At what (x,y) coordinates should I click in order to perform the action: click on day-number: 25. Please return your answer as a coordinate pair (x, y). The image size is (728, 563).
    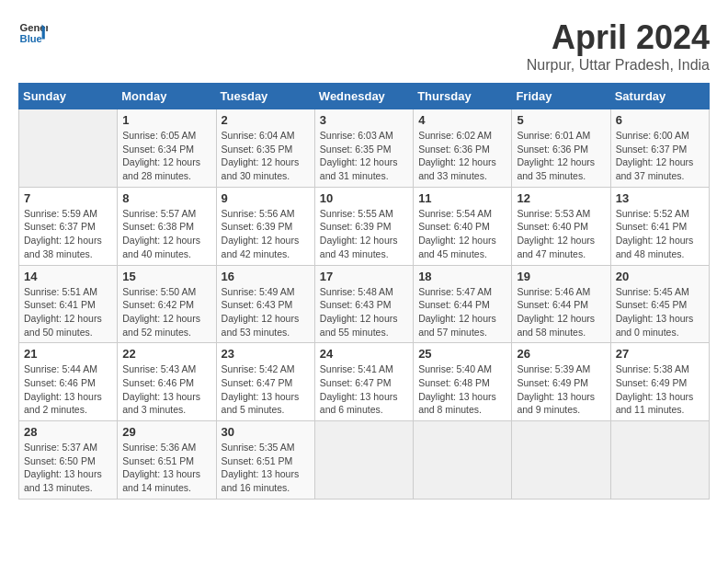
    Looking at the image, I should click on (462, 353).